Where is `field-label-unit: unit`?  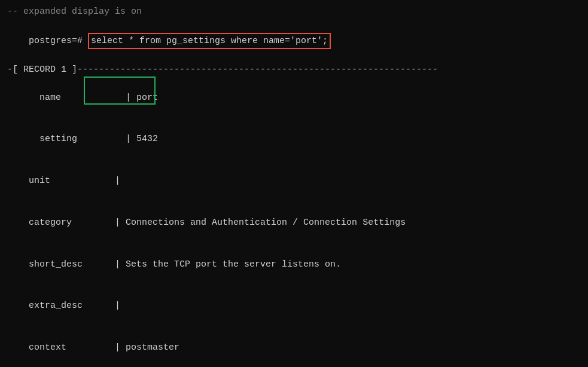
field-label-unit: unit is located at coordinates (72, 181).